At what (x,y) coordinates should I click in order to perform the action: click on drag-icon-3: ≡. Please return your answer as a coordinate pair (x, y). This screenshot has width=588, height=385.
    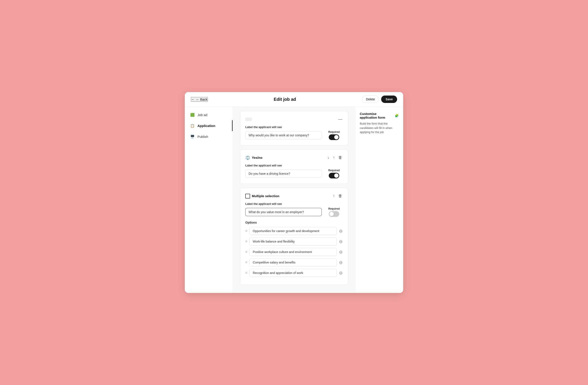
    Looking at the image, I should click on (246, 262).